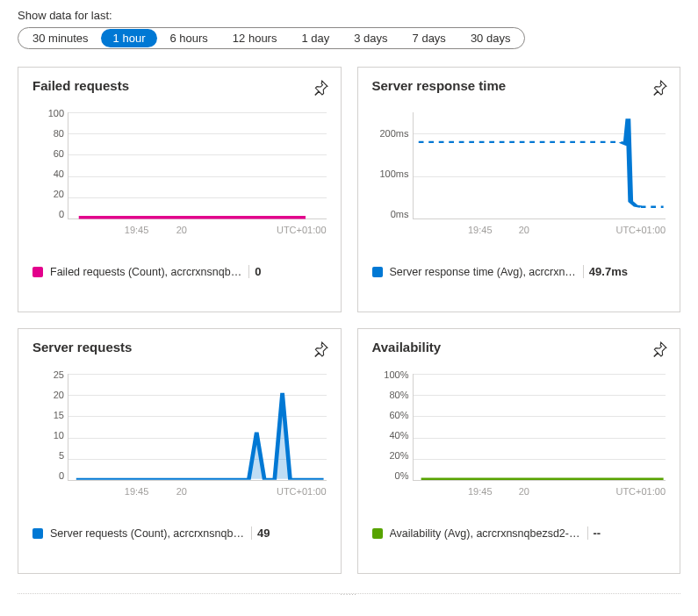 This screenshot has height=616, width=698. What do you see at coordinates (520, 272) in the screenshot?
I see `legend: Server response time (Avg), acrcrxn… 49.…` at bounding box center [520, 272].